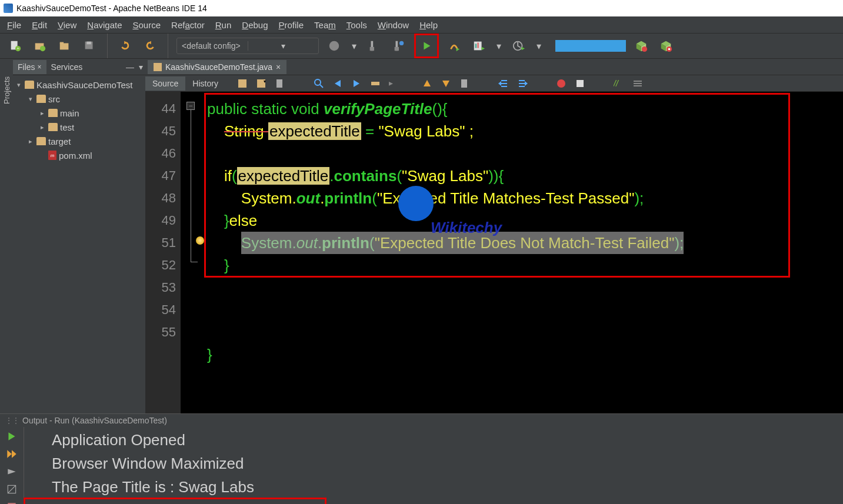  I want to click on next-bookmark-icon, so click(446, 84).